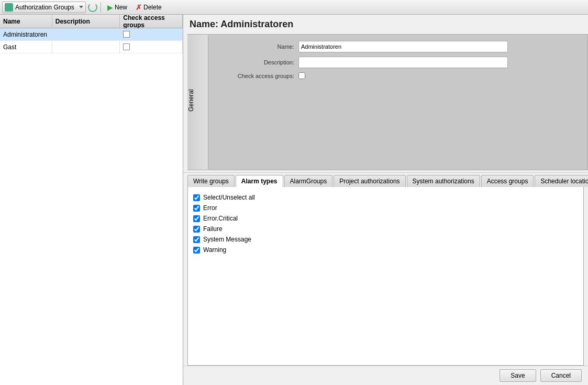 This screenshot has width=588, height=385. What do you see at coordinates (81, 7) in the screenshot?
I see `chevron-down-icon` at bounding box center [81, 7].